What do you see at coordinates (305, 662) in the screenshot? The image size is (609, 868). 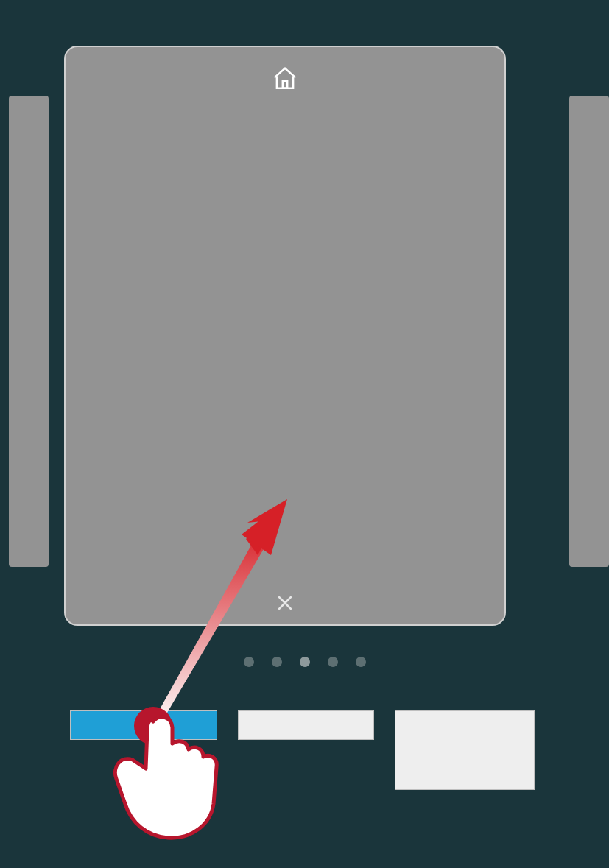 I see `page-indicator` at bounding box center [305, 662].